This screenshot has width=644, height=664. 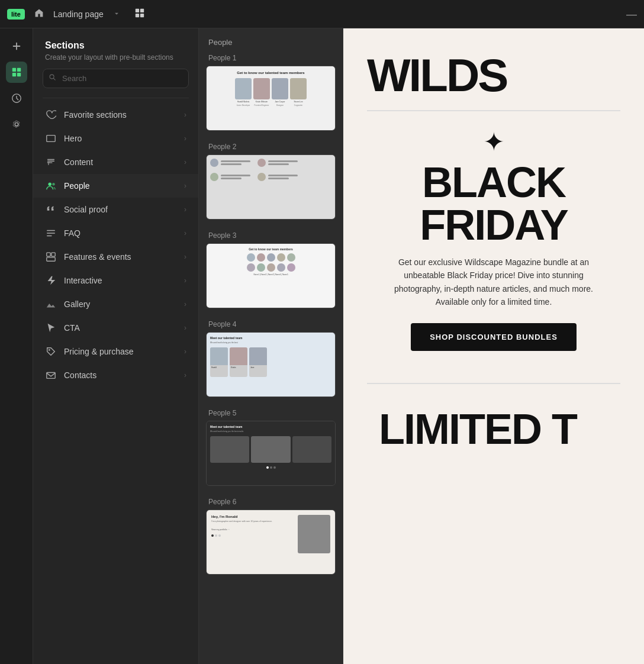 I want to click on topbar: lite Landing page —, so click(x=322, y=14).